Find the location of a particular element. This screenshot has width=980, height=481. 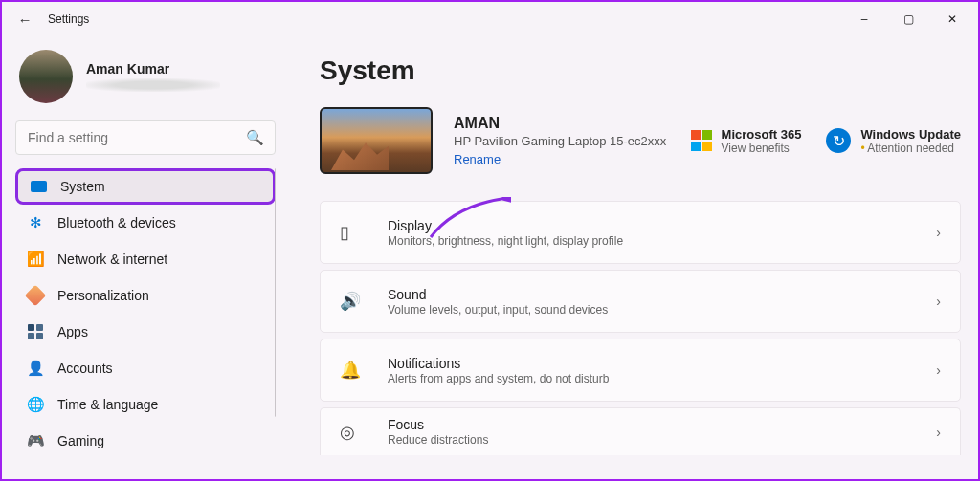

card-sound: 🔊 Sound Volume levels, output, input, so… is located at coordinates (640, 301).